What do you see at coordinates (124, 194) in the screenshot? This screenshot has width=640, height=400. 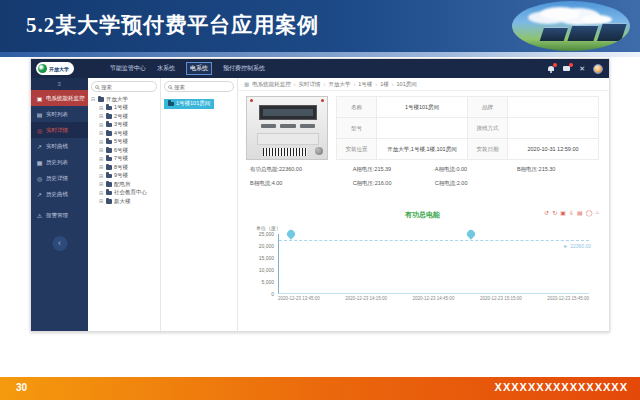 I see `tree-item: ⊞ 社会教育中心` at bounding box center [124, 194].